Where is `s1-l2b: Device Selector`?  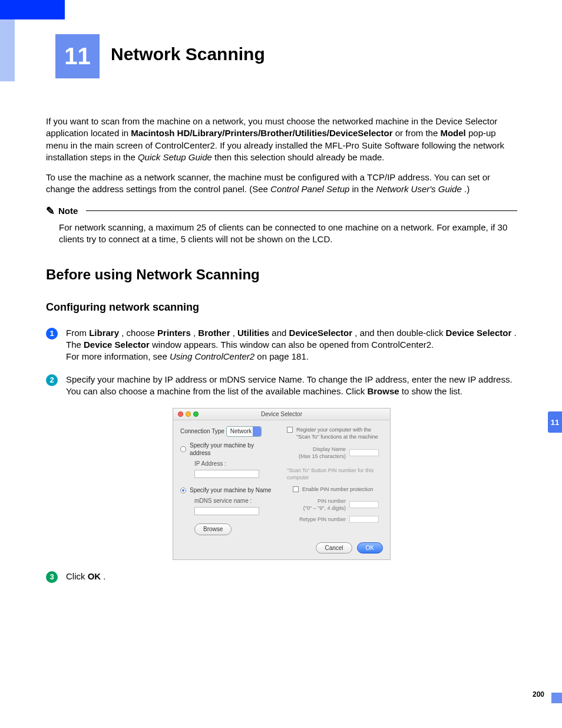 s1-l2b: Device Selector is located at coordinates (117, 344).